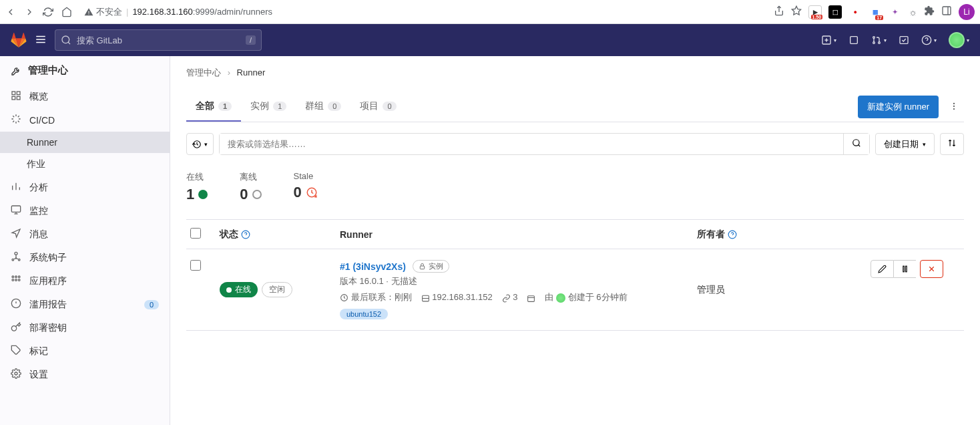 This screenshot has height=425, width=980. I want to click on tab-0: 全部1, so click(214, 107).